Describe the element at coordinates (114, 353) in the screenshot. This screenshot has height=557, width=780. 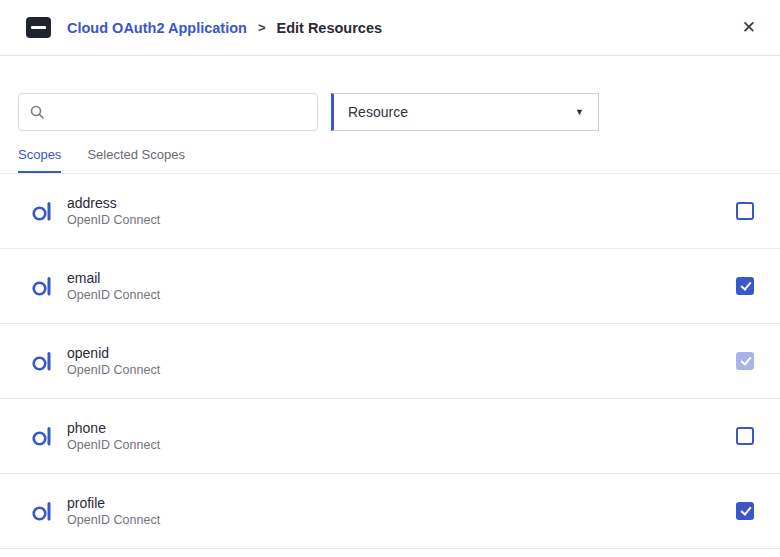
I see `scope-name: openid` at that location.